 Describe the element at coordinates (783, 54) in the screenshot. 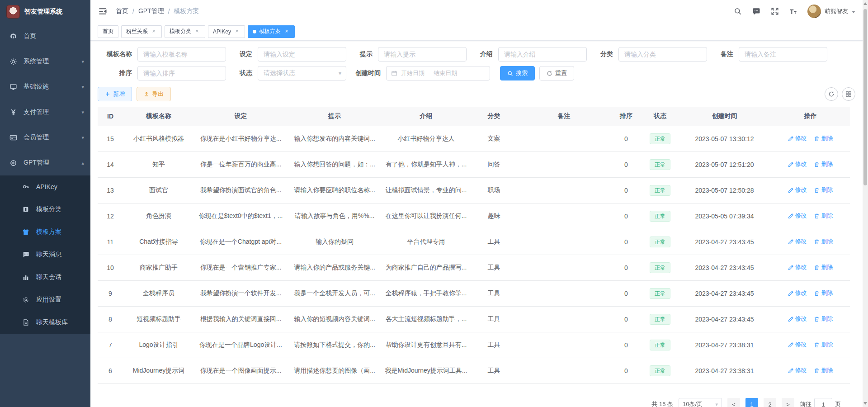

I see `note-filter-input` at that location.